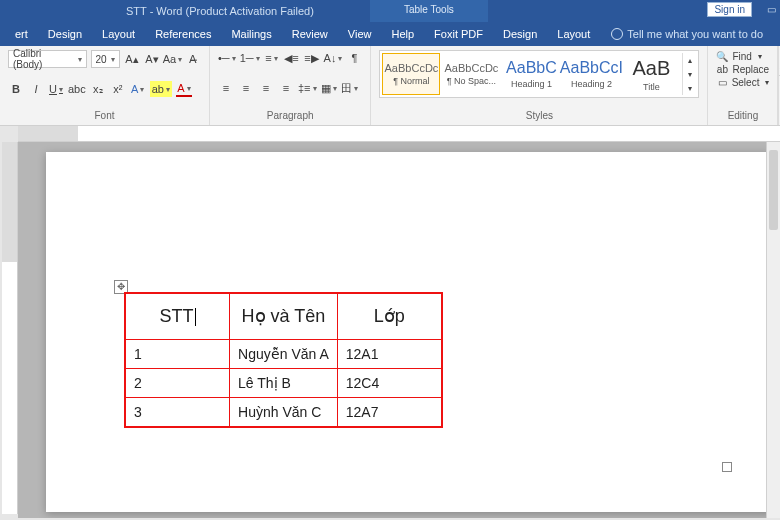 The image size is (780, 520). I want to click on select-icon: ▭, so click(722, 82).